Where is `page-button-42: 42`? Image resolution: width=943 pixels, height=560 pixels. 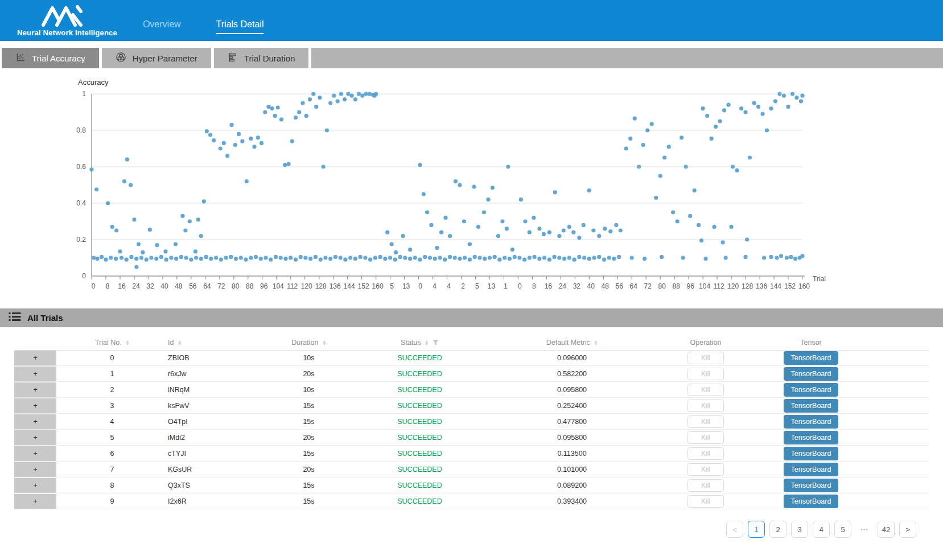
page-button-42: 42 is located at coordinates (886, 529).